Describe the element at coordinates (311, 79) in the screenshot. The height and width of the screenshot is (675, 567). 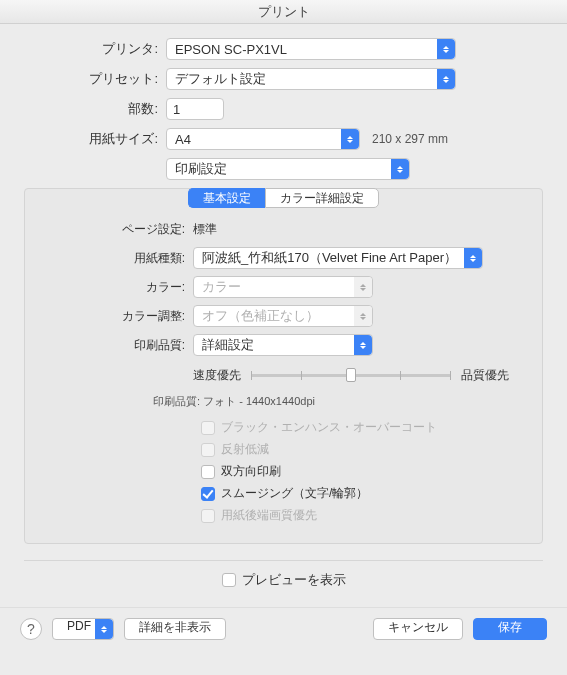
I see `preset-select: デフォルト設定` at that location.